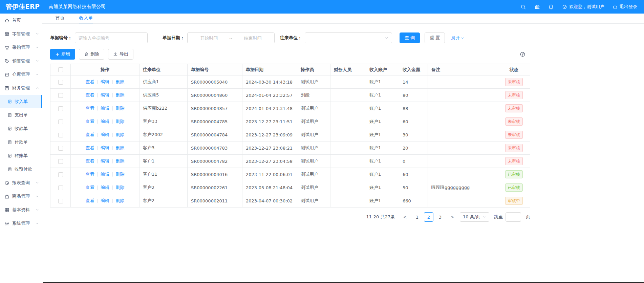 The image size is (644, 283). Describe the element at coordinates (452, 217) in the screenshot. I see `next-page-button: >` at that location.